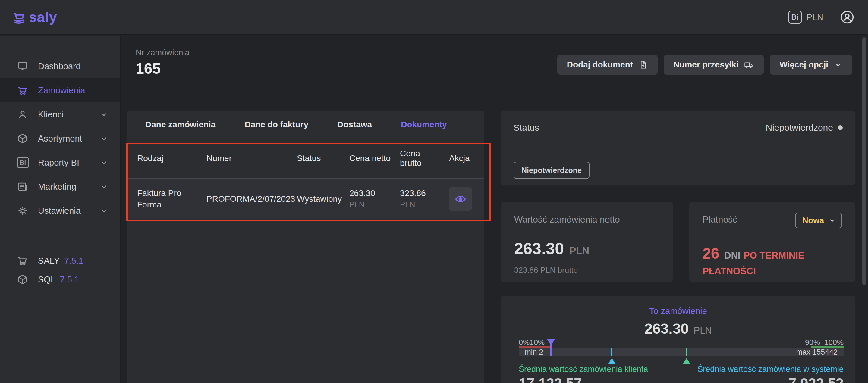  I want to click on cell-rodzaj: Faktura Pro Forma, so click(159, 199).